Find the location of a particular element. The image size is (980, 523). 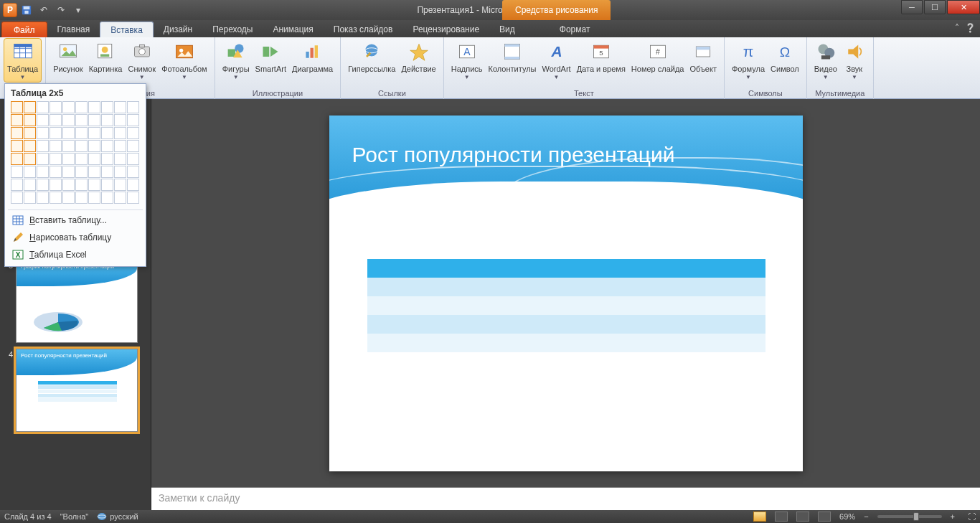

close-button: ✕ is located at coordinates (963, 7).